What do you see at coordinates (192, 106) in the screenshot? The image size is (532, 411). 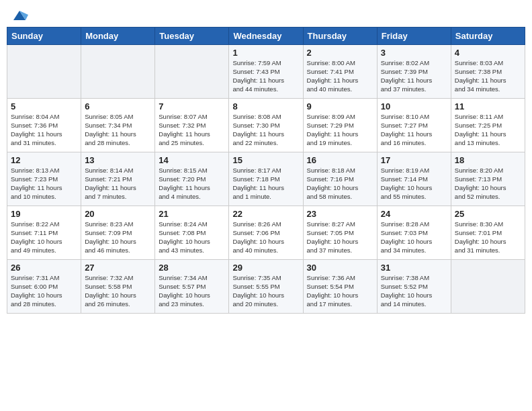 I see `day-number: 7` at bounding box center [192, 106].